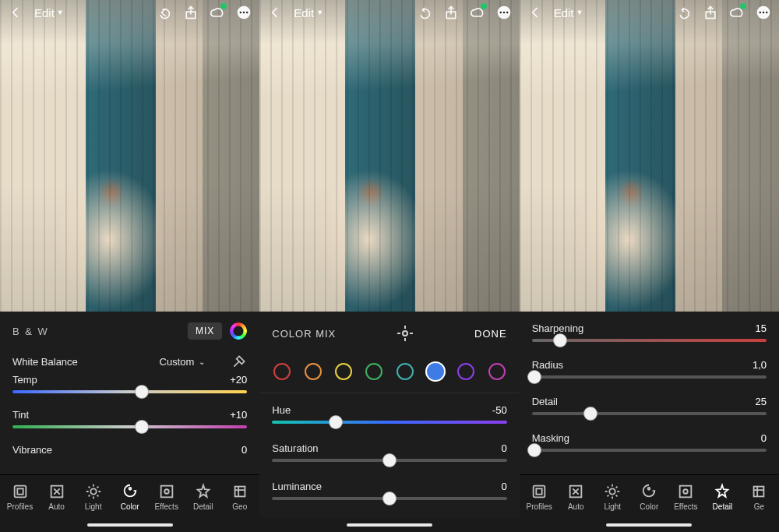  Describe the element at coordinates (650, 414) in the screenshot. I see `detail-slider` at that location.